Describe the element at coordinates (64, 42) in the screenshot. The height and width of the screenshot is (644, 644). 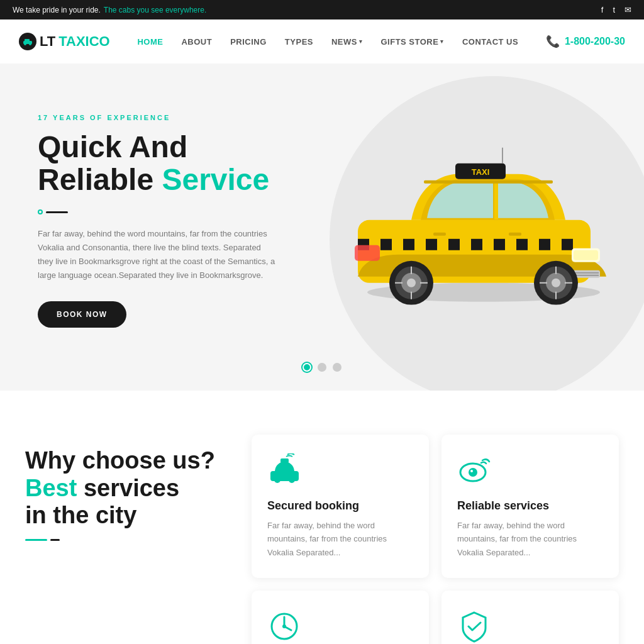
I see `logo: LT TAXICO` at that location.